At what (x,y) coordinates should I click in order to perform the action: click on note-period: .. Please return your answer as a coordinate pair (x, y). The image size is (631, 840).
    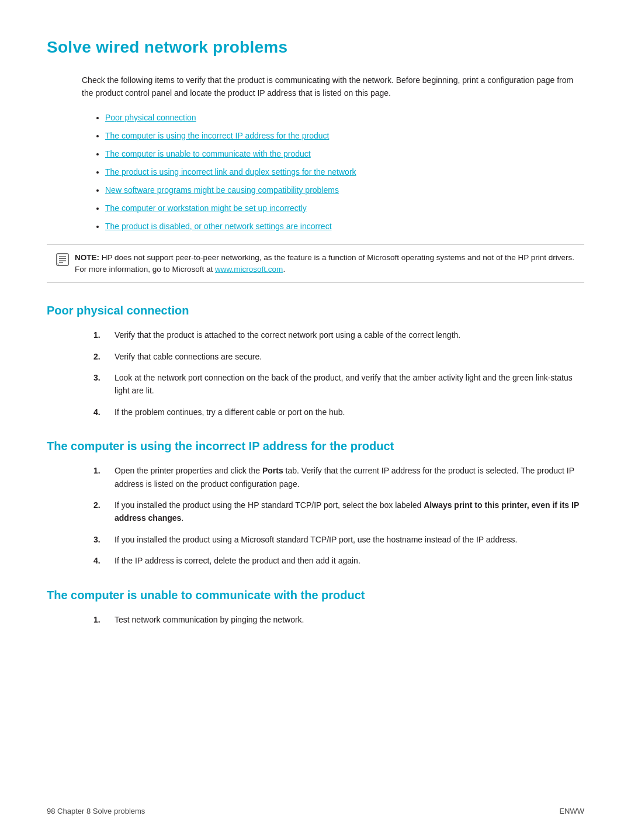
    Looking at the image, I should click on (284, 269).